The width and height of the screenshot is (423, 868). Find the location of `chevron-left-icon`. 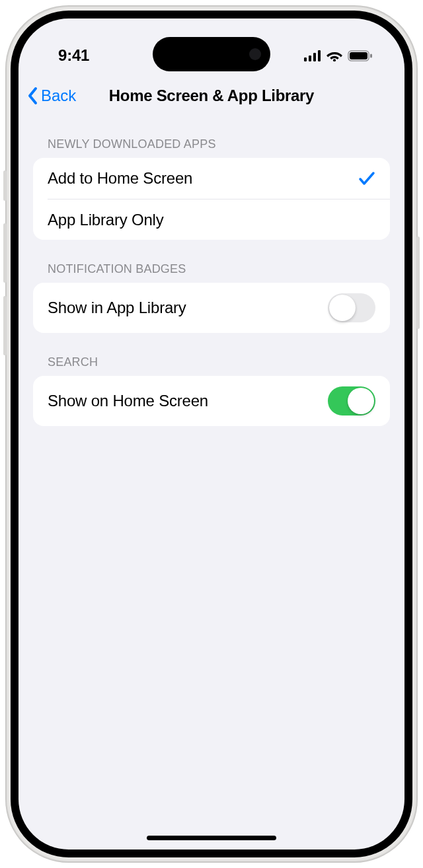

chevron-left-icon is located at coordinates (33, 96).